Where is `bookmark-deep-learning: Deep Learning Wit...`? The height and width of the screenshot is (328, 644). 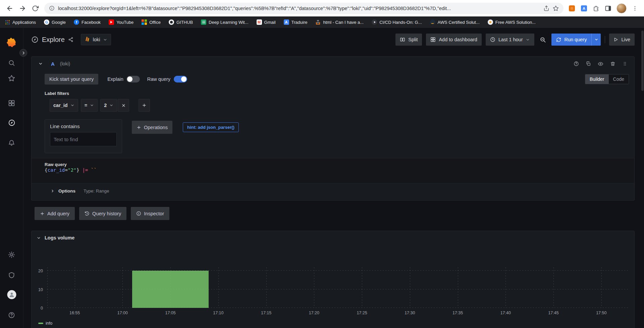 bookmark-deep-learning: Deep Learning Wit... is located at coordinates (225, 22).